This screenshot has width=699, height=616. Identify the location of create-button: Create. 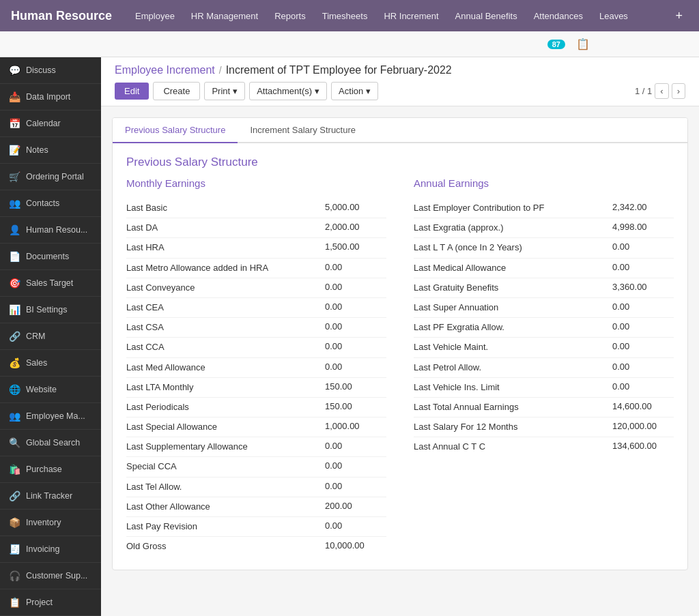
(176, 91).